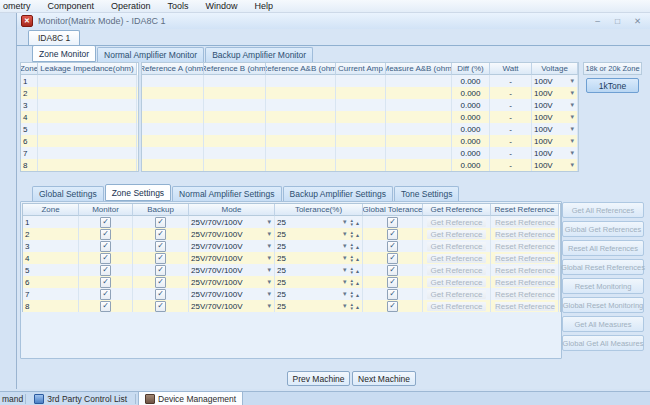  I want to click on tab-zone-settings: Zone Settings, so click(138, 192).